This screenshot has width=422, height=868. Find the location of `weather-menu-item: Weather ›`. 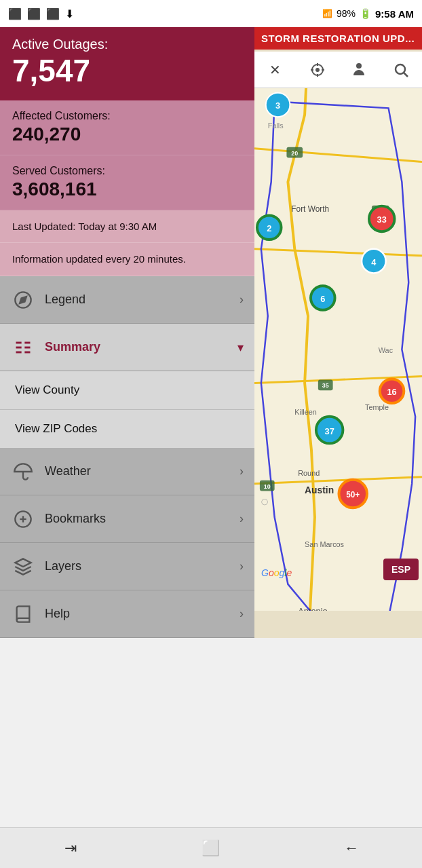

weather-menu-item: Weather › is located at coordinates (128, 472).